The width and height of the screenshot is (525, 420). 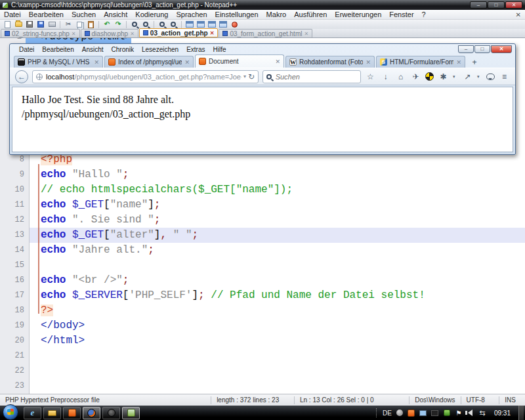 What do you see at coordinates (92, 413) in the screenshot?
I see `taskbar-firefox-button` at bounding box center [92, 413].